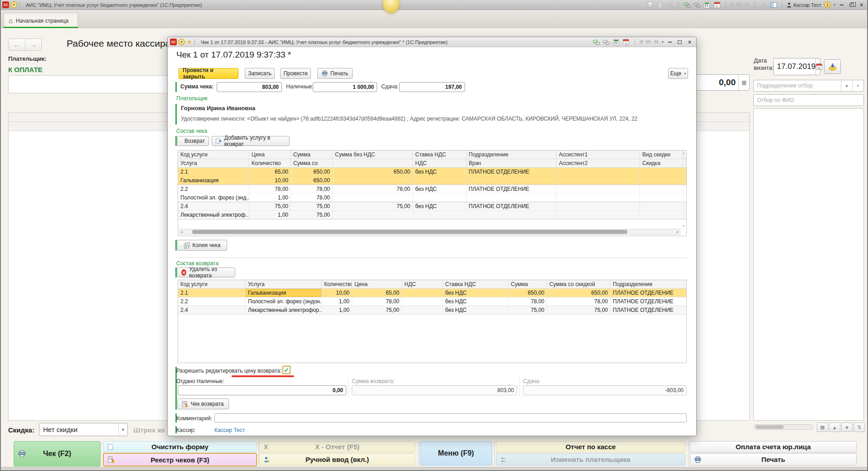  What do you see at coordinates (432, 321) in the screenshot?
I see `refund-items-table: Код услугиУслугаКоличествоЦенаНДССтавка …` at bounding box center [432, 321].